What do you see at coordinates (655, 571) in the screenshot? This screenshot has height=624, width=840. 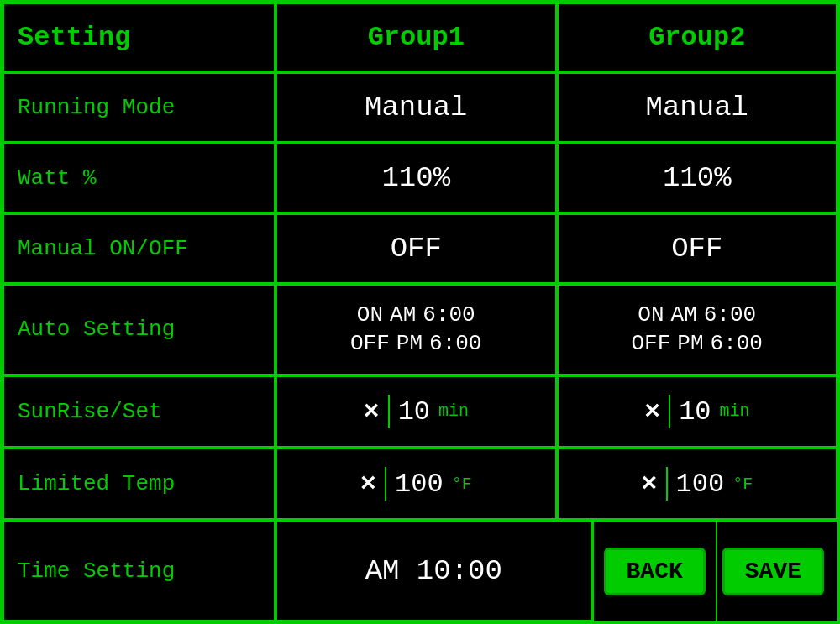 I see `back-button: BACK` at bounding box center [655, 571].